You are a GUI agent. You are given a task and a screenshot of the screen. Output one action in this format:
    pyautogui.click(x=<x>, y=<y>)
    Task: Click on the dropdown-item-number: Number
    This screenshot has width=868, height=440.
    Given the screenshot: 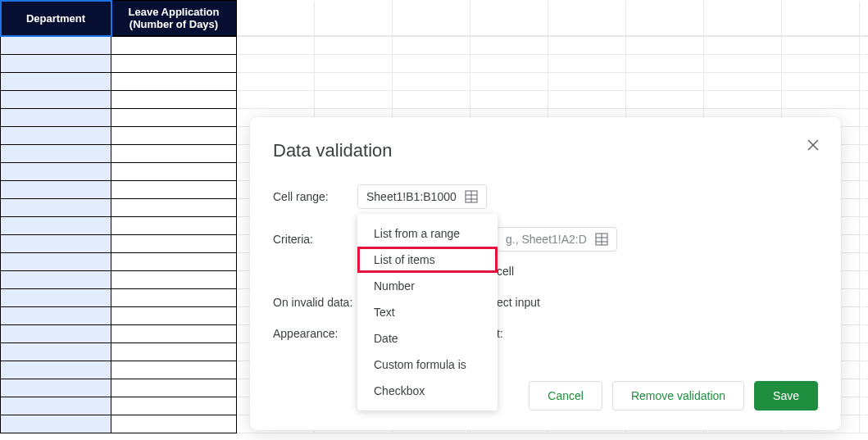 What is the action you would take?
    pyautogui.click(x=428, y=286)
    